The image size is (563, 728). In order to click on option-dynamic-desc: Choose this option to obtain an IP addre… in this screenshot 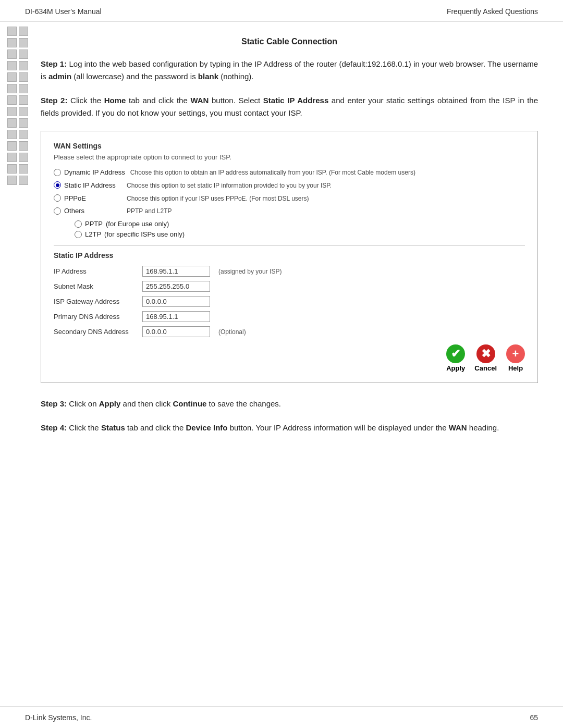, I will do `click(273, 173)`.